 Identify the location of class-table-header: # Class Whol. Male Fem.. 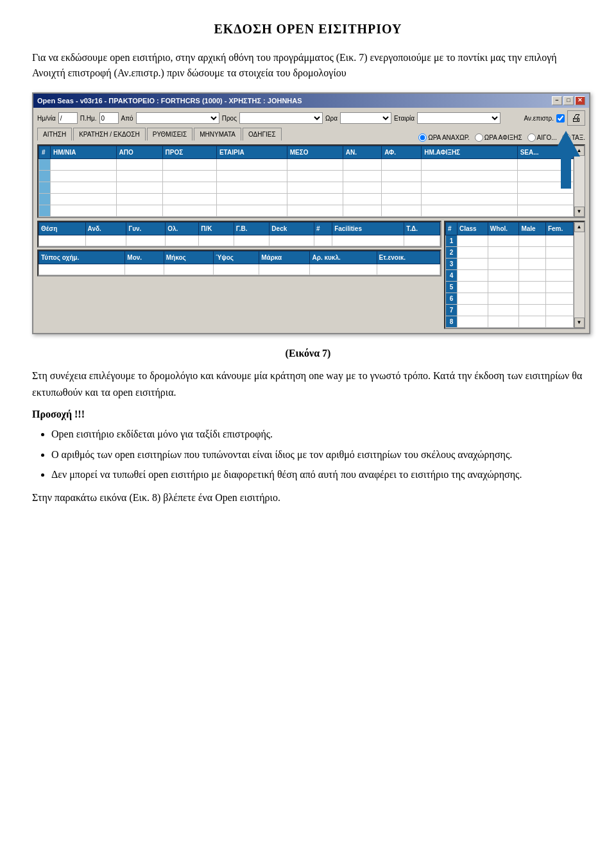
(509, 229).